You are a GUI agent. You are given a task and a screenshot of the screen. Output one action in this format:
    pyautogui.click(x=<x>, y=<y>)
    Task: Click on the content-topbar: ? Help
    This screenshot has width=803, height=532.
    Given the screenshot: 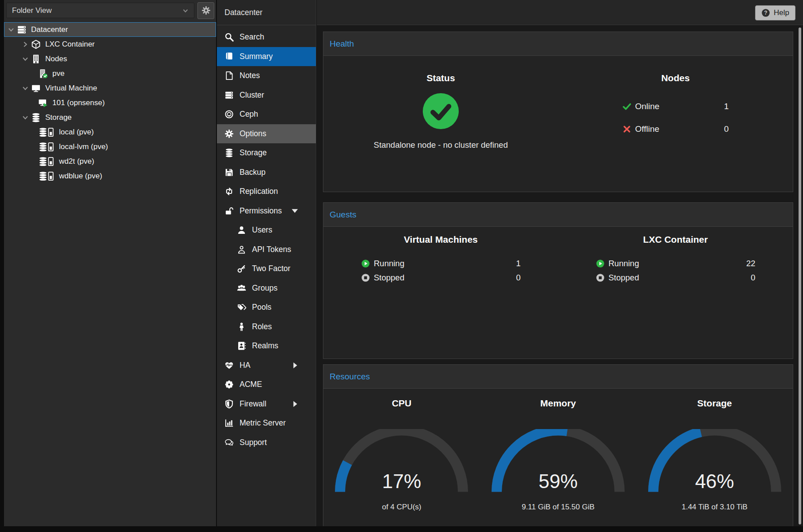 What is the action you would take?
    pyautogui.click(x=560, y=12)
    